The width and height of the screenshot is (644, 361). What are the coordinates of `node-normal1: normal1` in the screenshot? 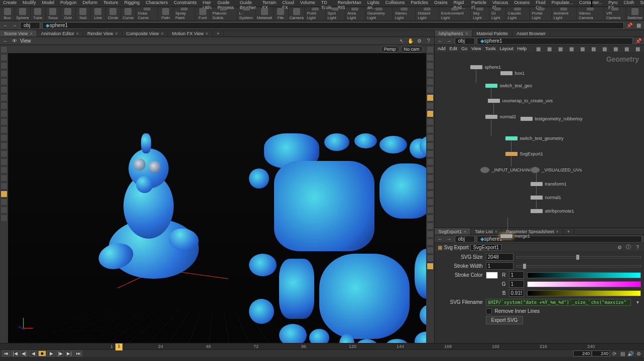 It's located at (546, 198).